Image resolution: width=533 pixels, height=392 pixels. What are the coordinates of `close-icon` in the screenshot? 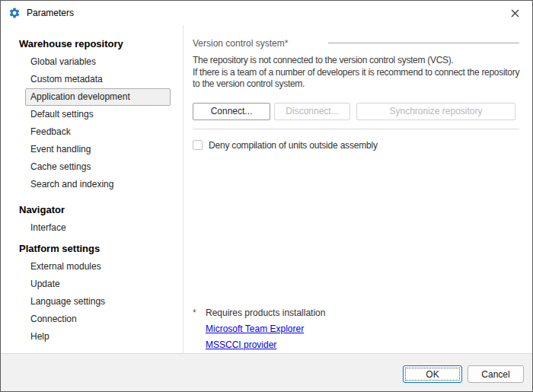 It's located at (515, 14).